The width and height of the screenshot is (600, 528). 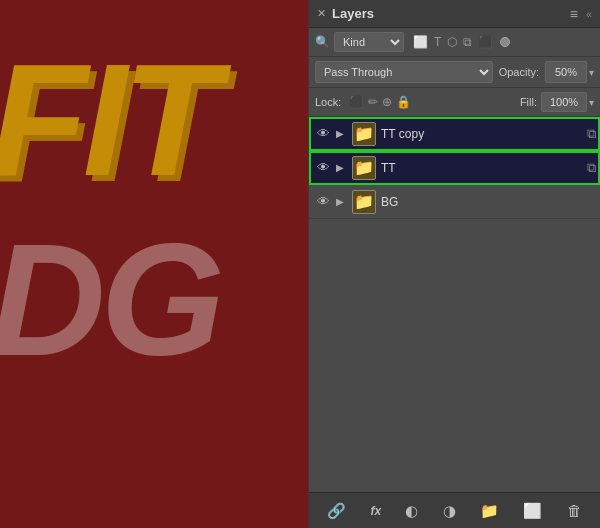 What do you see at coordinates (340, 134) in the screenshot?
I see `layer-expand-tt-copy: ▶` at bounding box center [340, 134].